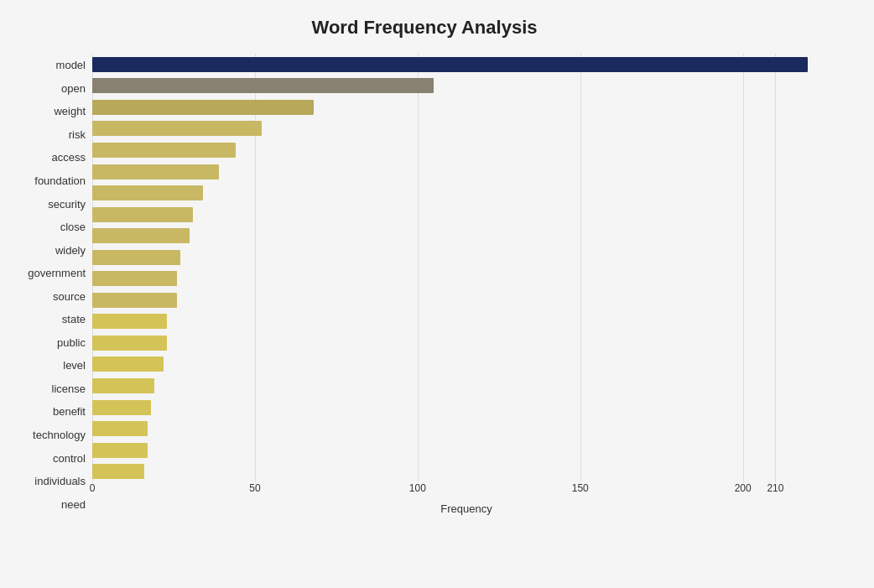 Image resolution: width=874 pixels, height=588 pixels. I want to click on x-axis-label: Frequency, so click(466, 508).